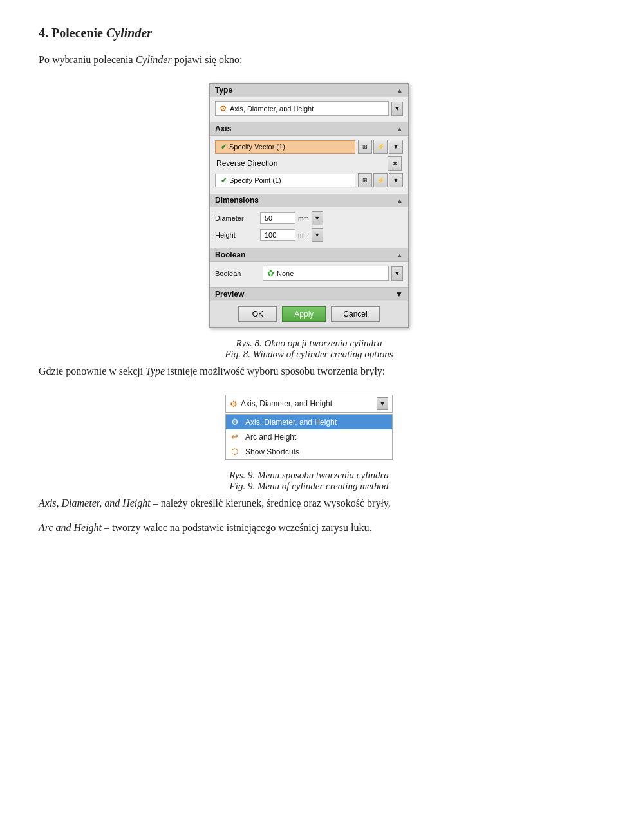 The image size is (618, 840). I want to click on diameter-row: Diameter mm ▼, so click(309, 218).